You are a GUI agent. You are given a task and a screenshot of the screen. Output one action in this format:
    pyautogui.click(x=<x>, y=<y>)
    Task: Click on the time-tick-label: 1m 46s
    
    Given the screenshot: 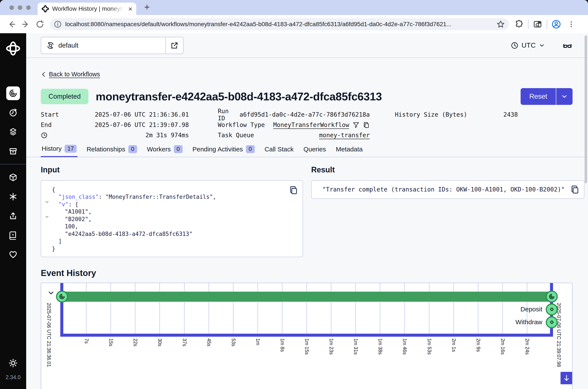 What is the action you would take?
    pyautogui.click(x=405, y=346)
    